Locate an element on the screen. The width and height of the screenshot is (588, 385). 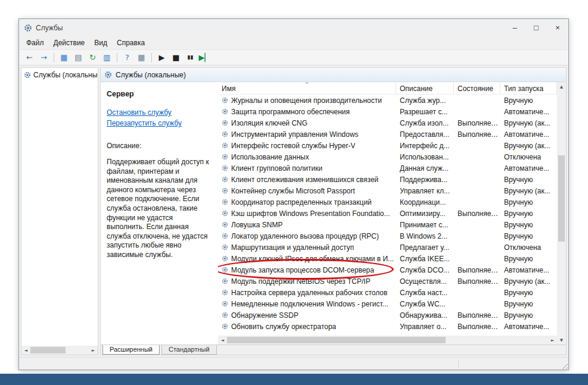
table-vscroll-thumb is located at coordinates (561, 199).